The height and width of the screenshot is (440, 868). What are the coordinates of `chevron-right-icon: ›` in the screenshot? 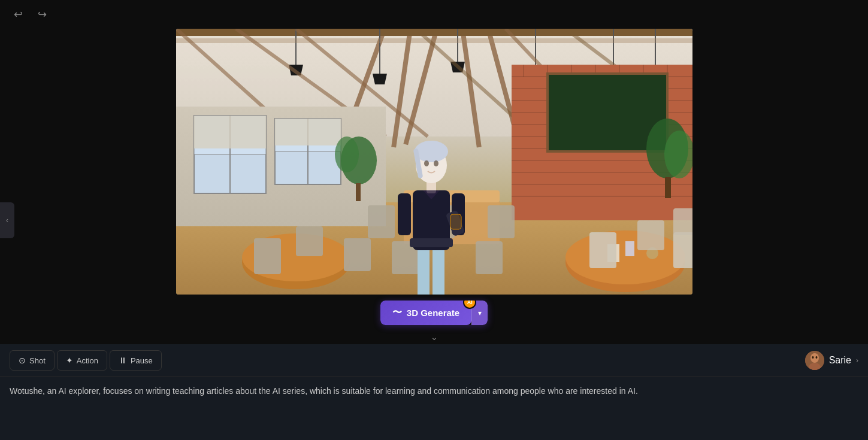 It's located at (857, 360).